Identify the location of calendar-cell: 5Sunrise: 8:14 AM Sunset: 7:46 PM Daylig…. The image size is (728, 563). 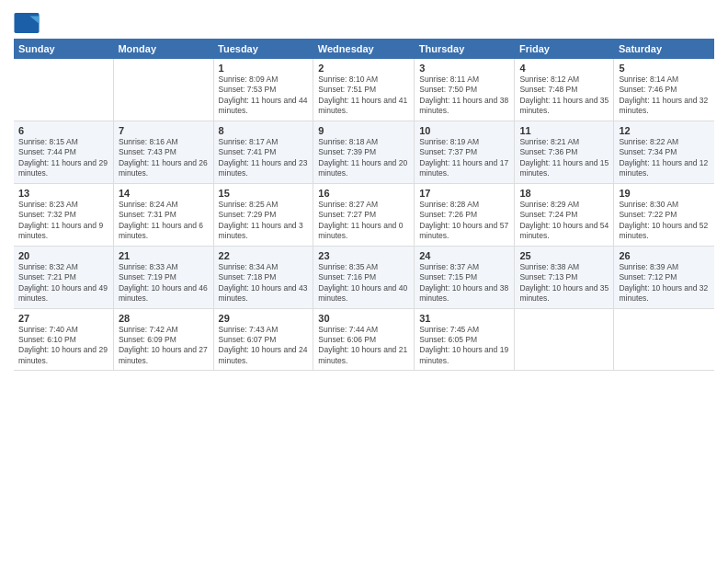
(664, 90).